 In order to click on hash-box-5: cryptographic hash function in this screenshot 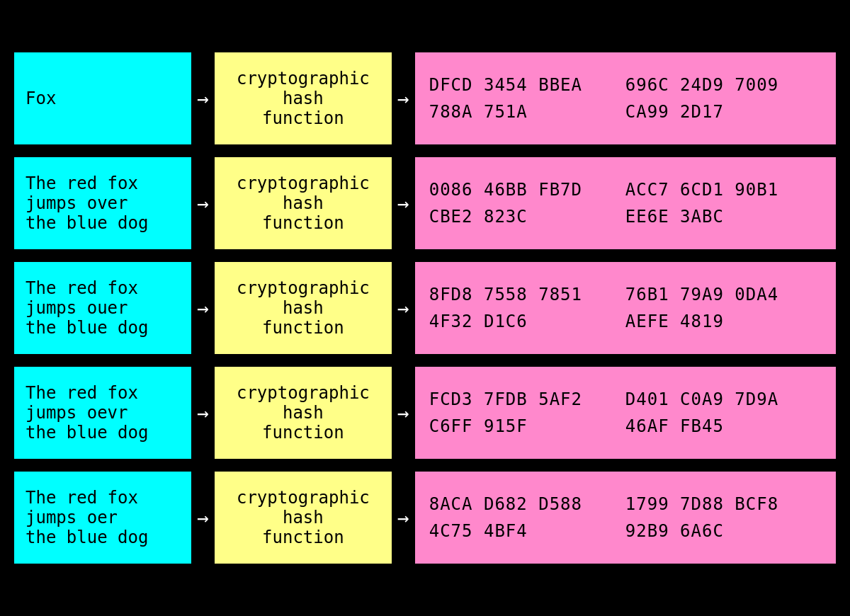, I will do `click(303, 518)`.